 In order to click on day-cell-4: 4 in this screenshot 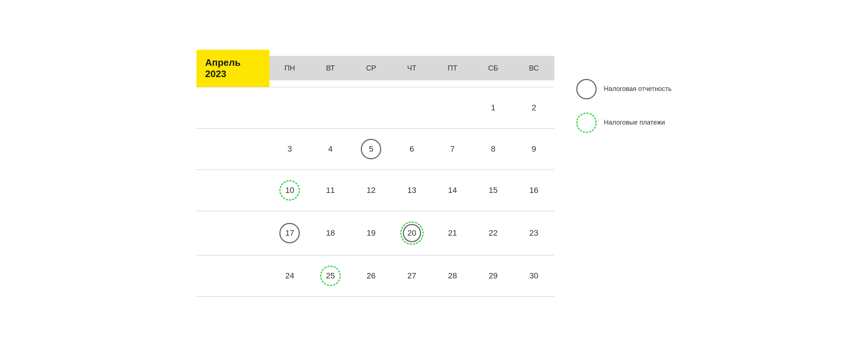, I will do `click(330, 149)`.